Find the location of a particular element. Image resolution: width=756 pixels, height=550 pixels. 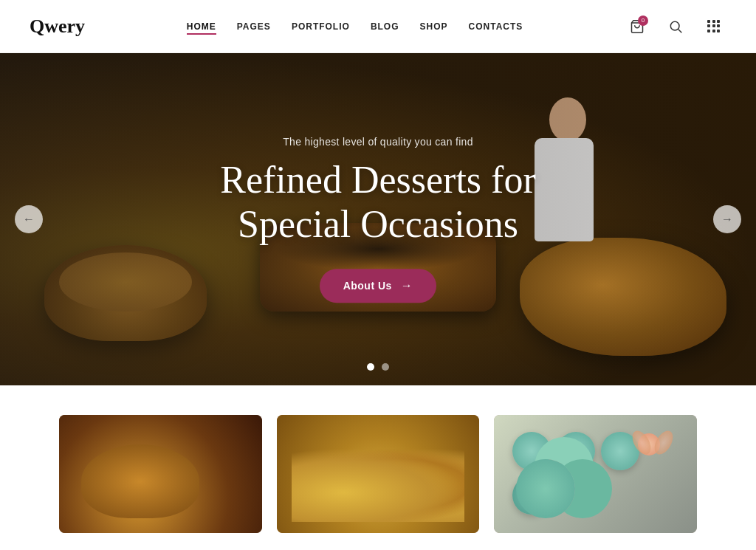

hero-prev-button: ← is located at coordinates (29, 219).